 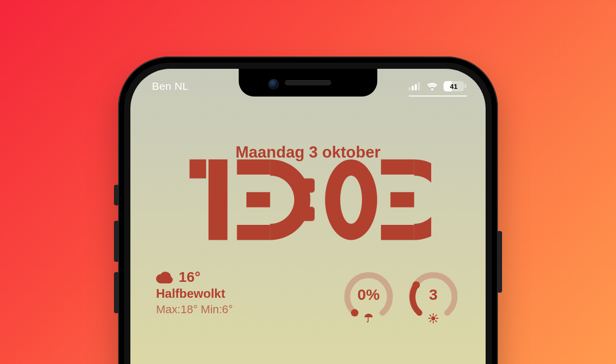 I want to click on power-button, so click(x=499, y=262).